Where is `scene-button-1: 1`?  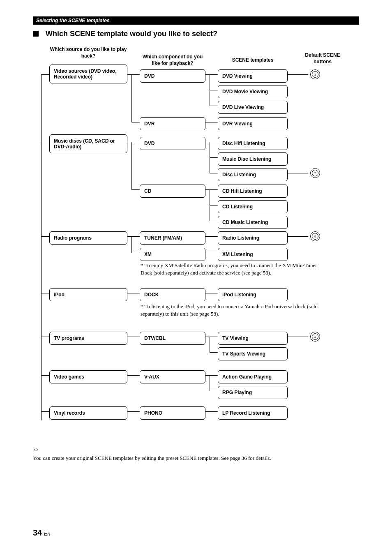 scene-button-1: 1 is located at coordinates (315, 74).